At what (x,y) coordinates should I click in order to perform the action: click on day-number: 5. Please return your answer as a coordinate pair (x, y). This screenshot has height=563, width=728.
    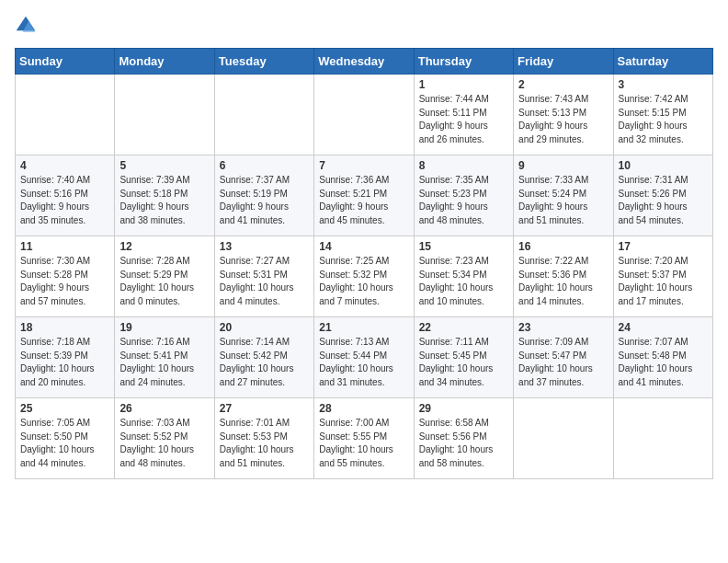
    Looking at the image, I should click on (164, 166).